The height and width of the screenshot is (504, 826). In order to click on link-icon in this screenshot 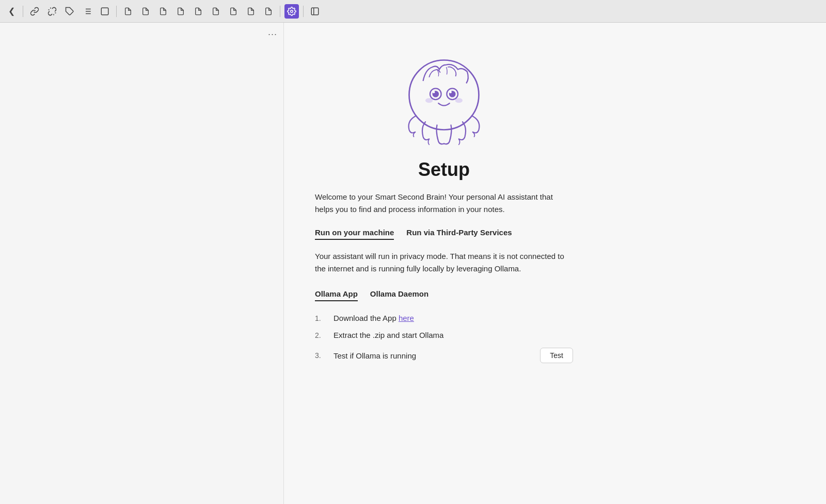, I will do `click(35, 11)`.